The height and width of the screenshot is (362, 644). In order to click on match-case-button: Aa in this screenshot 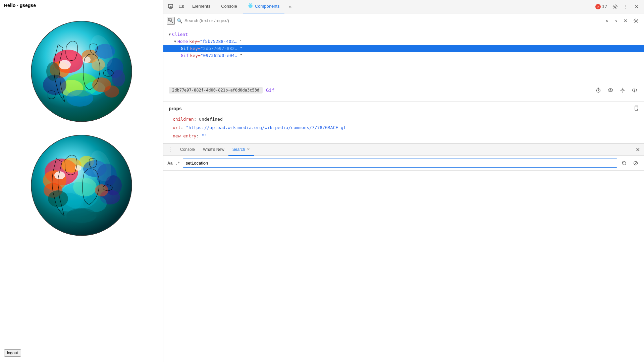, I will do `click(170, 163)`.